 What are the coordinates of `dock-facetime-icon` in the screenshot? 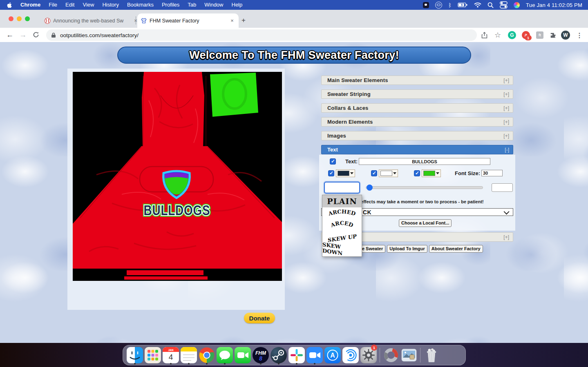 It's located at (243, 355).